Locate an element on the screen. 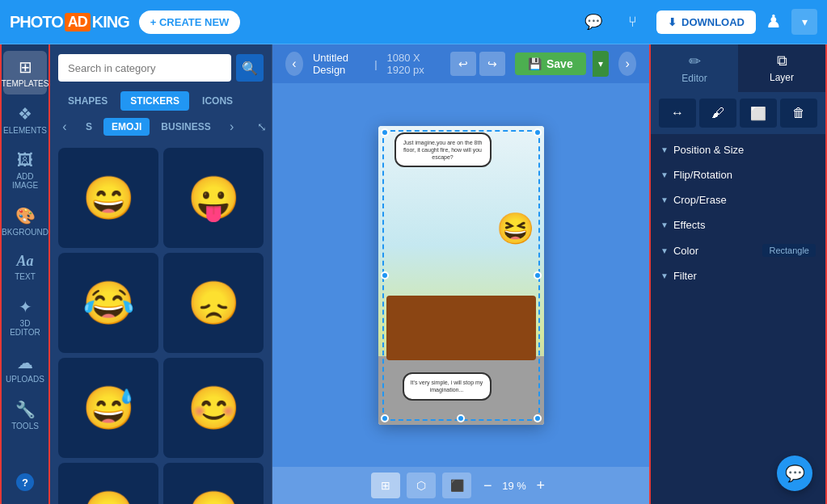 The height and width of the screenshot is (504, 827). sidebar-item-background: 🎨 BKGROUND is located at coordinates (25, 221).